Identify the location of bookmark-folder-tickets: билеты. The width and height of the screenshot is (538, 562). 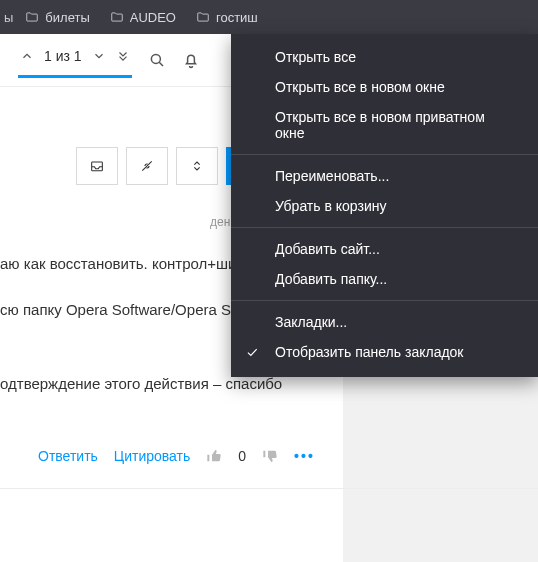
(57, 18).